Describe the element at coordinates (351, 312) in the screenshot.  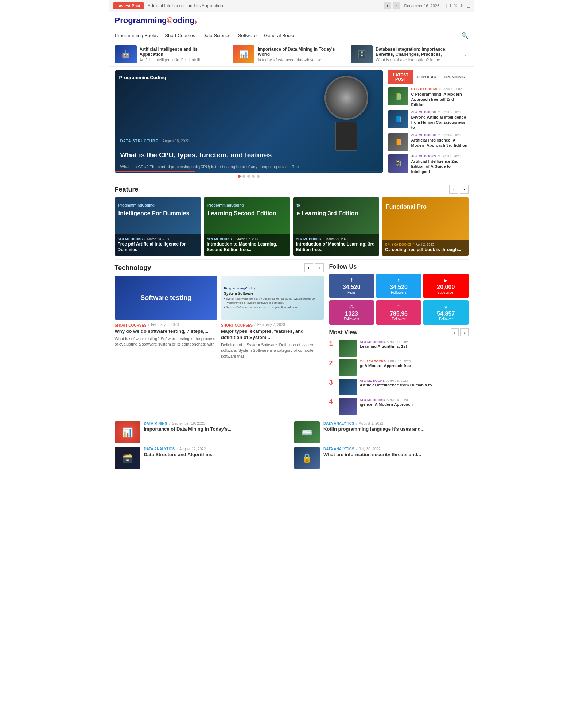
I see `follow-instagram1: ◎ 1023 Followers` at that location.